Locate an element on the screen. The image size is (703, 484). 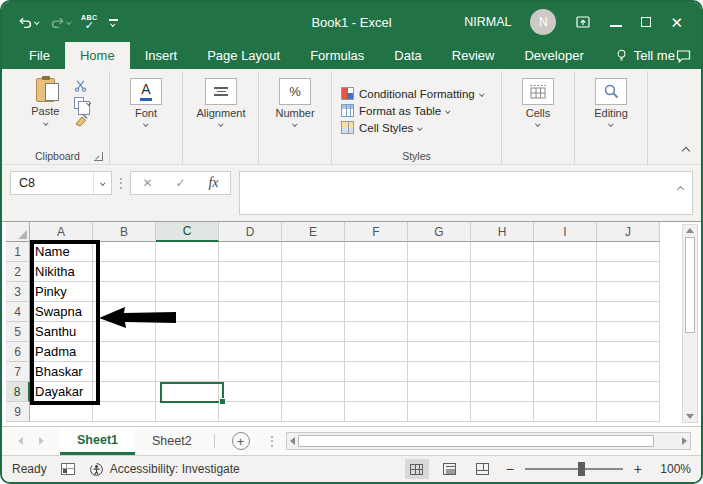
row-header-4: 4 is located at coordinates (18, 312).